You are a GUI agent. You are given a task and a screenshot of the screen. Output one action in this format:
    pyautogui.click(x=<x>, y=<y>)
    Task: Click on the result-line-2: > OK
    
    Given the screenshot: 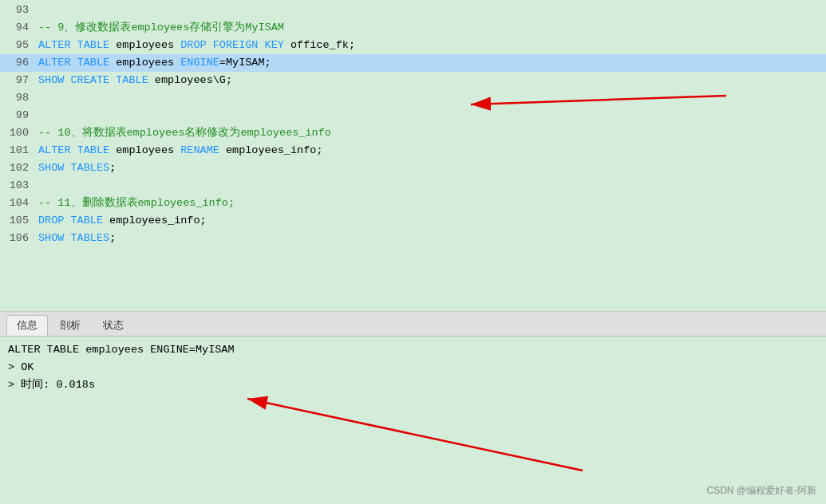 What is the action you would take?
    pyautogui.click(x=413, y=368)
    